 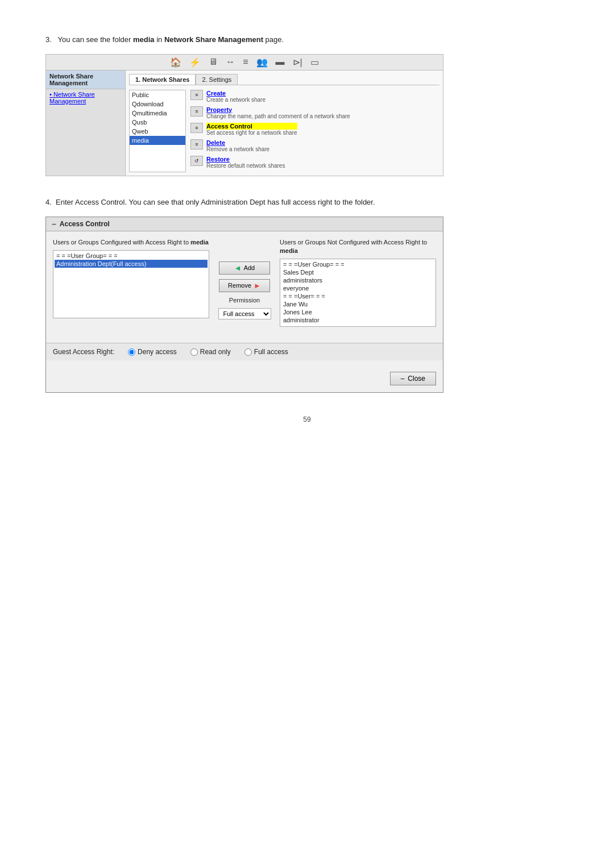 I want to click on nas-content: Public Qdownload Qmultimedia Qusb Qweb m…, so click(x=284, y=131).